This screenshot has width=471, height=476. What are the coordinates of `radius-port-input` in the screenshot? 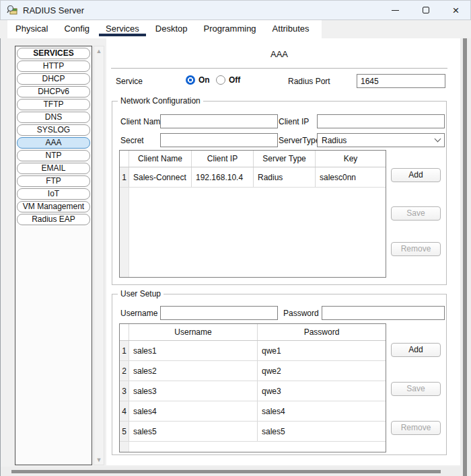 It's located at (401, 81).